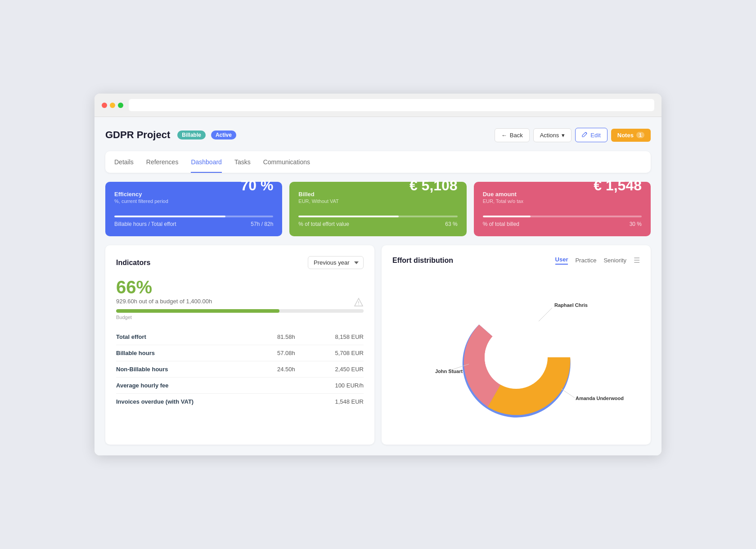 This screenshot has height=549, width=756. Describe the element at coordinates (329, 402) in the screenshot. I see `metric-col3: 1,548 EUR` at that location.